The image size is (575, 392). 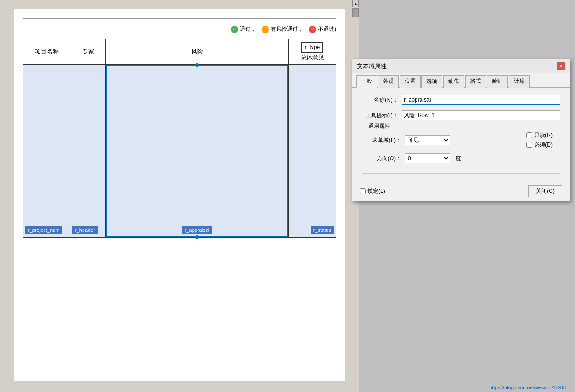 What do you see at coordinates (461, 158) in the screenshot?
I see `direction-row: 方向(O)： 0 90 180 270 度` at bounding box center [461, 158].